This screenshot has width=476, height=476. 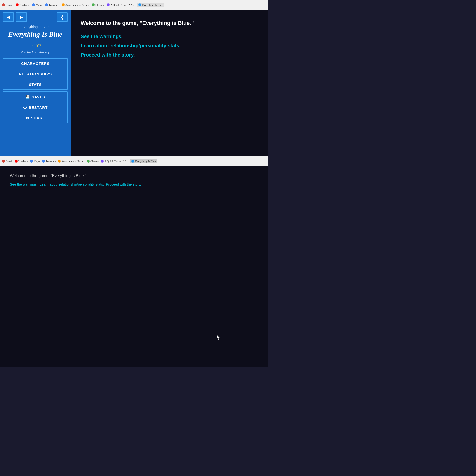 I want to click on bottom-everything-icon, so click(x=133, y=161).